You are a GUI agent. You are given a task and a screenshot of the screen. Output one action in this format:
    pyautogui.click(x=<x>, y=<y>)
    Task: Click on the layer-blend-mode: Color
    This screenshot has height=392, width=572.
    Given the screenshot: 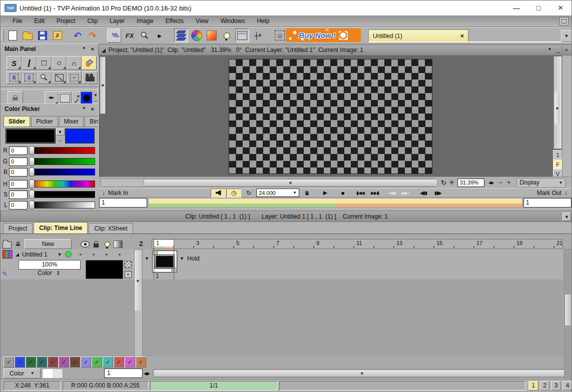 What is the action you would take?
    pyautogui.click(x=45, y=273)
    